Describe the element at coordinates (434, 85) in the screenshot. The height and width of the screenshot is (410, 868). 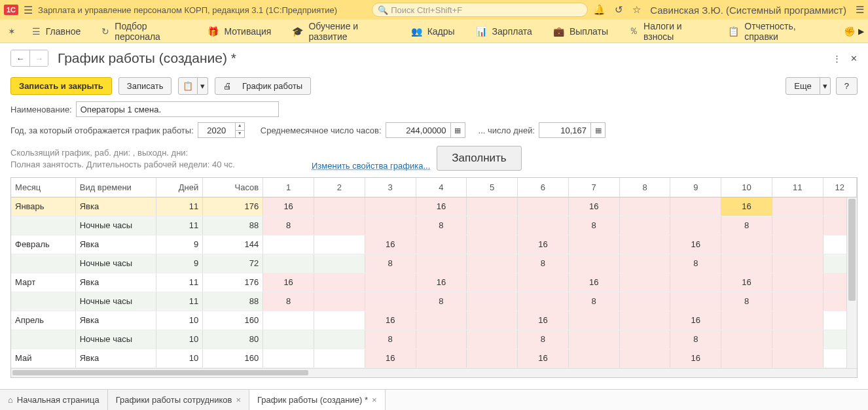
I see `toolbar: Записать и закрыть Записать 📋 ▾ 🖨 График…` at that location.